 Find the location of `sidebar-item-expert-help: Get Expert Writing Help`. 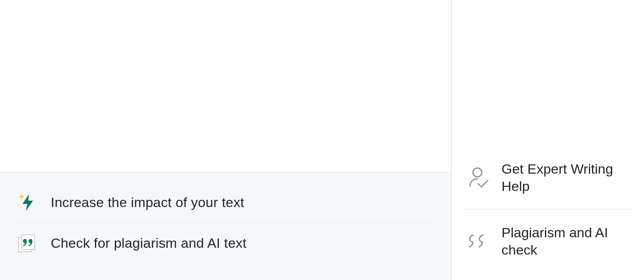

sidebar-item-expert-help: Get Expert Writing Help is located at coordinates (548, 177).